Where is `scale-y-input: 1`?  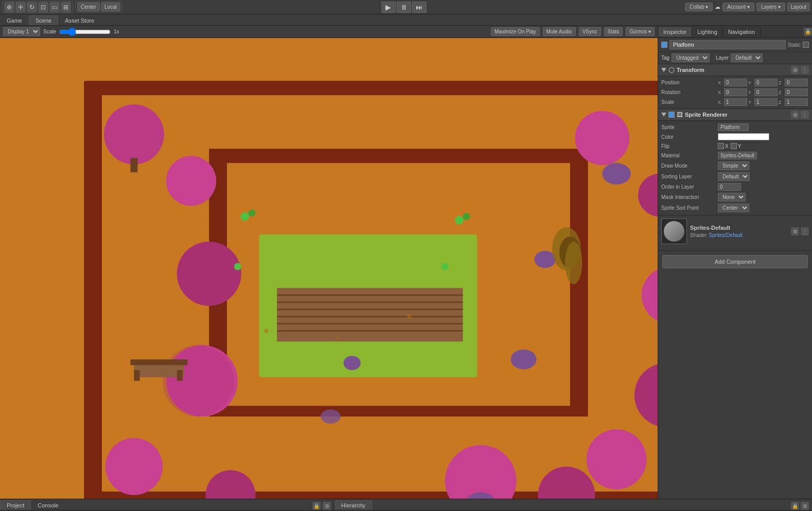
scale-y-input: 1 is located at coordinates (766, 102).